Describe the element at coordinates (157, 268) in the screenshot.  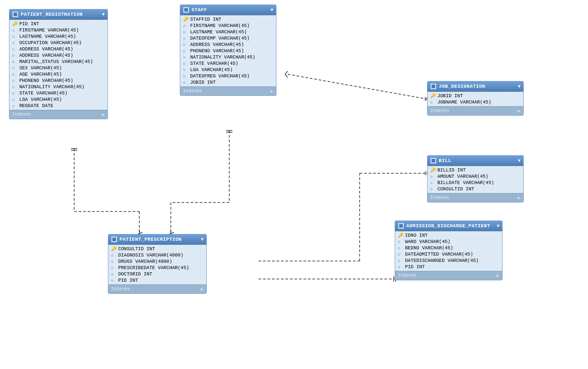
I see `table-row: ◇ PRESCRIBEDATE VARCHAR(45)` at that location.